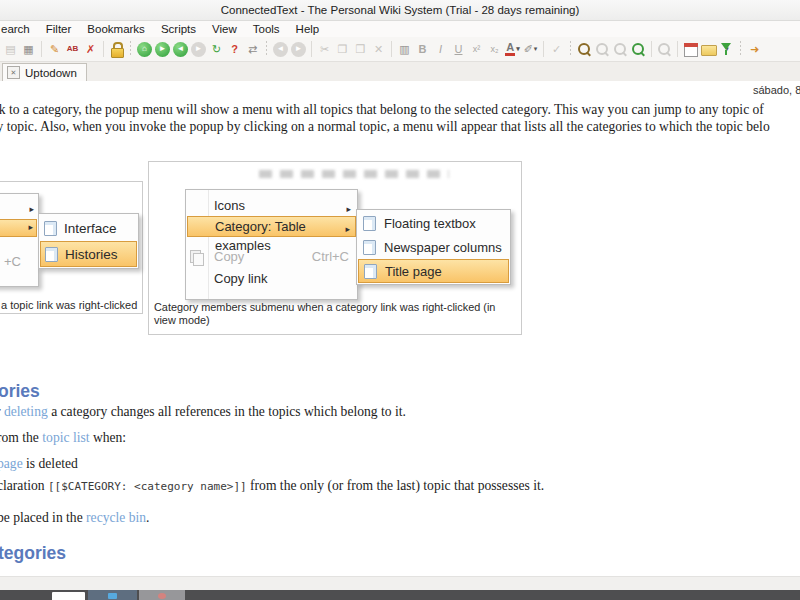 This screenshot has width=800, height=600. I want to click on submenu-item-label: Interface, so click(90, 228).